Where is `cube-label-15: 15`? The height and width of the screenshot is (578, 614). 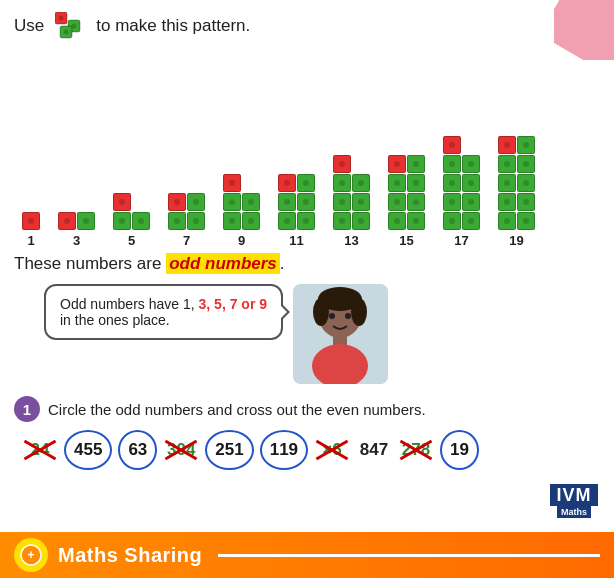
cube-label-15: 15 is located at coordinates (406, 240).